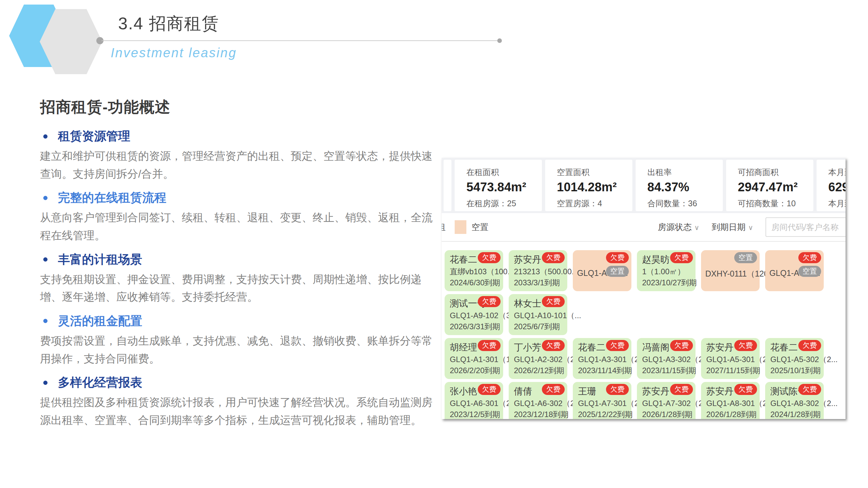 Image resolution: width=868 pixels, height=488 pixels. I want to click on room-card: DXHY-0111（120...空置, so click(731, 271).